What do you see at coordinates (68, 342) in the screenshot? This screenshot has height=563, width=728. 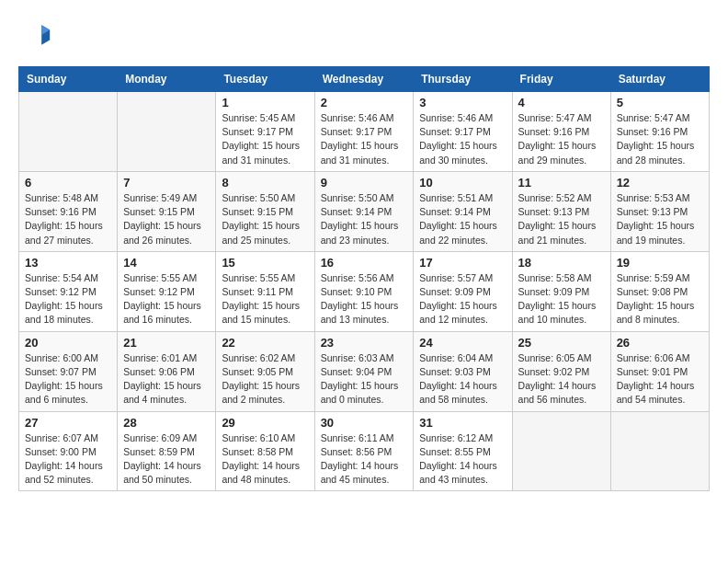 I see `day-number: 20` at bounding box center [68, 342].